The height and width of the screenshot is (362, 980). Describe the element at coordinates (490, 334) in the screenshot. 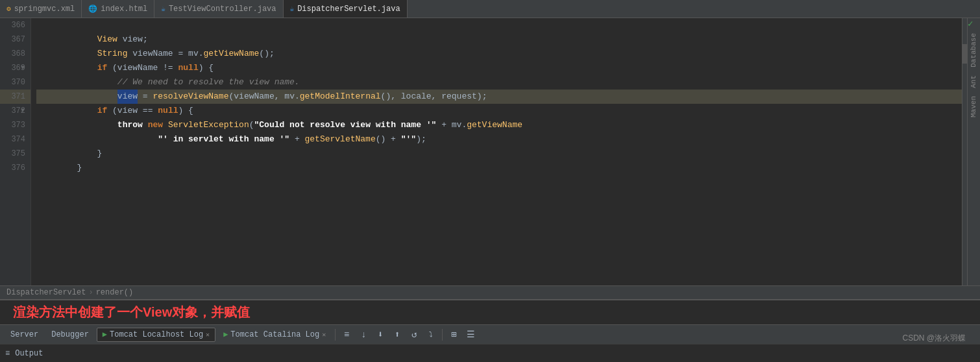

I see `bottom-toolbar: Server Debugger ▶ Tomcat Localhost Log ✕…` at that location.